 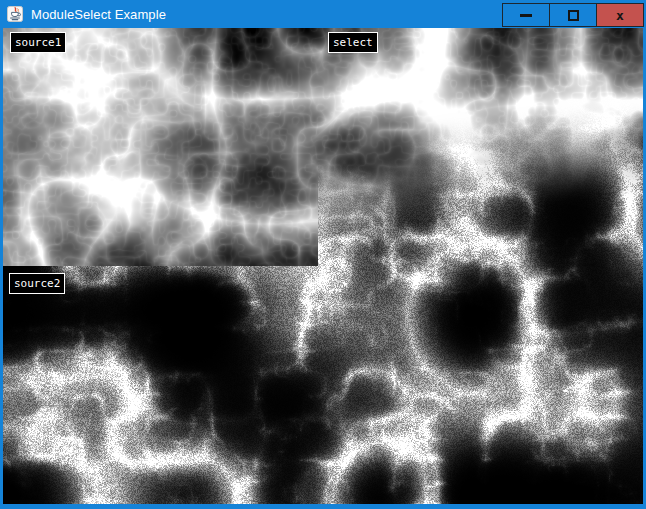 What do you see at coordinates (323, 14) in the screenshot?
I see `titlebar: ModuleSelect Example x` at bounding box center [323, 14].